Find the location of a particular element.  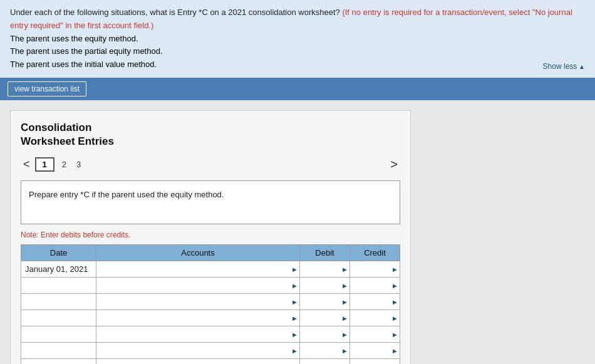

card-title-line1: Consolidation is located at coordinates (210, 128).